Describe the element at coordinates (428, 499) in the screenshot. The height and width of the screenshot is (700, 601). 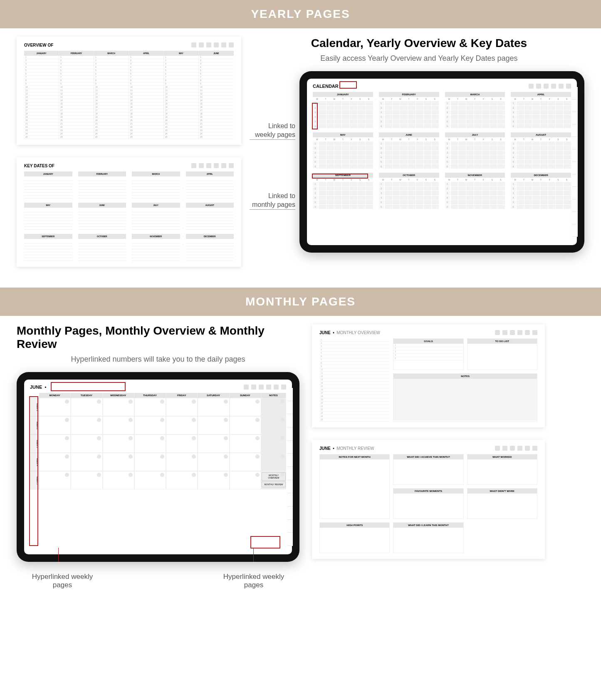
I see `monthly-review-sheet: JUNE • MONTHLY REVIEW WHAT DID I ACHIEVE…` at that location.